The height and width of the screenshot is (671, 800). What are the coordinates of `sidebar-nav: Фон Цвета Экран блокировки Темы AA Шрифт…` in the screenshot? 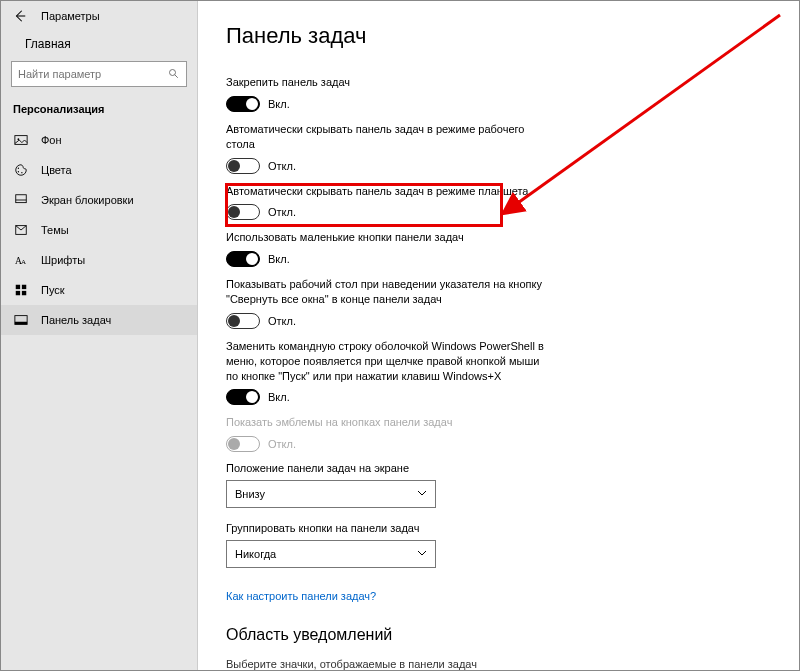 It's located at (99, 230).